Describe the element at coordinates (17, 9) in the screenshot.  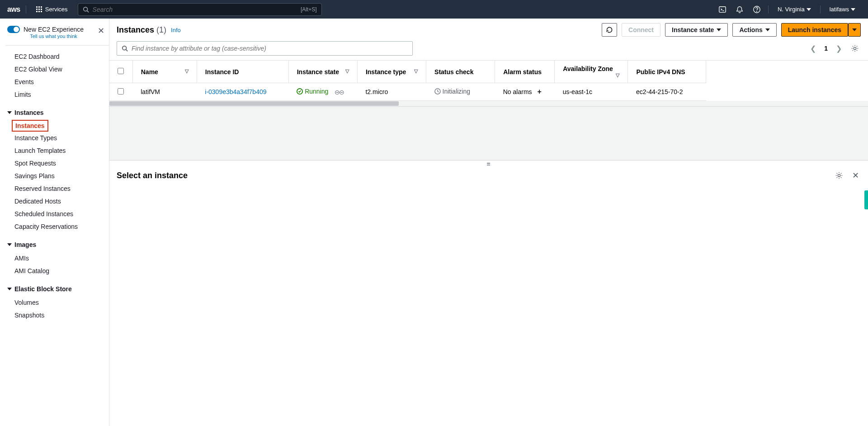
I see `aws-logo: aws` at that location.